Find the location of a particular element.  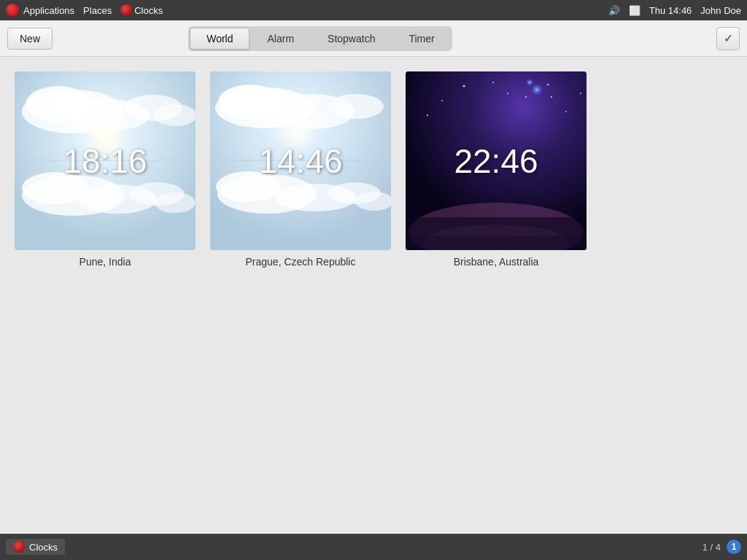

clock-card-prague: 14:46 Prague, Czech Republic is located at coordinates (301, 169).